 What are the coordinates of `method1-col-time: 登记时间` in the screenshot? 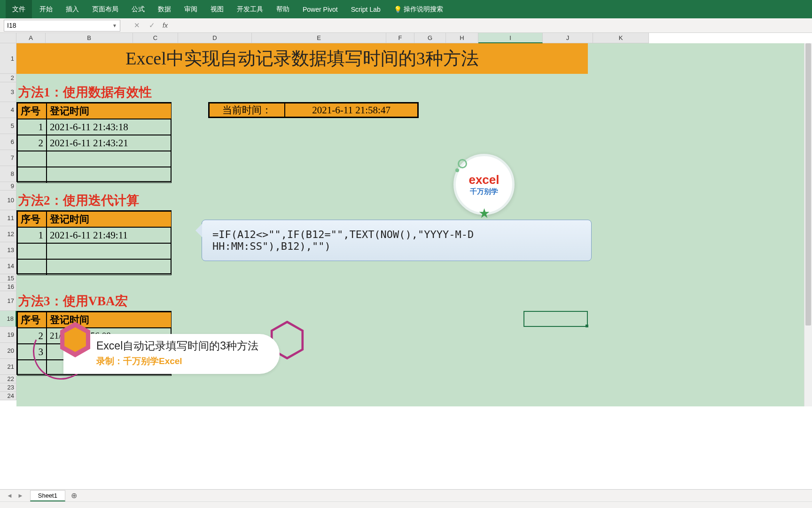 It's located at (109, 111).